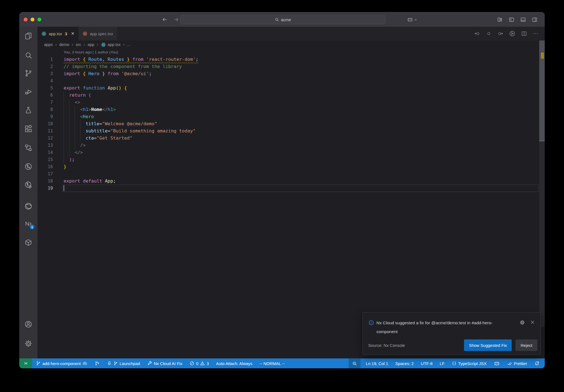 The height and width of the screenshot is (392, 564). What do you see at coordinates (272, 363) in the screenshot?
I see `status-vim-mode: -- NORMAL --` at bounding box center [272, 363].